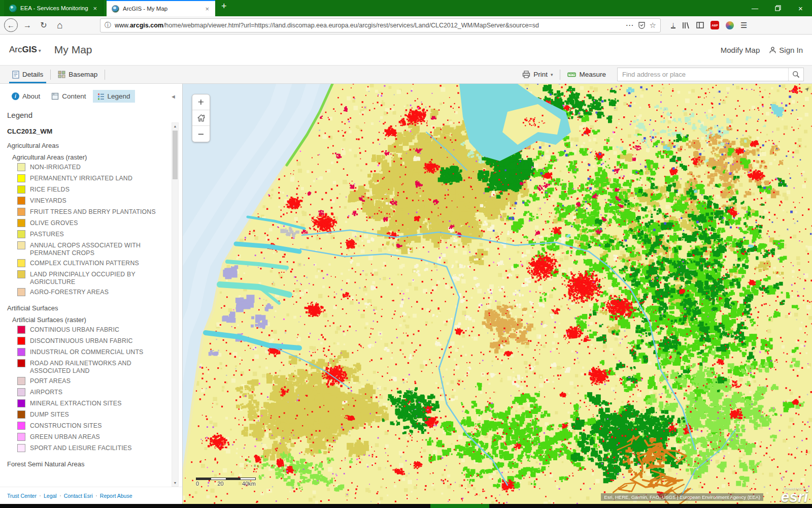 Image resolution: width=812 pixels, height=508 pixels. I want to click on collapse-panel-arrow: ◄, so click(174, 97).